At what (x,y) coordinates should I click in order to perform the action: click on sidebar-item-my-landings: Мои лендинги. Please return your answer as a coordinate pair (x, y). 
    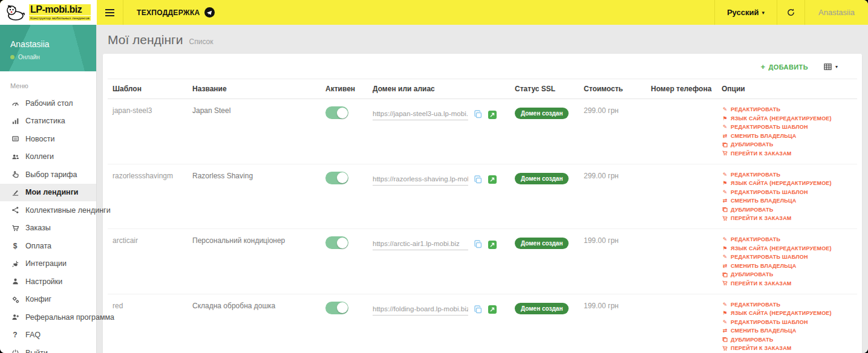
    Looking at the image, I should click on (48, 193).